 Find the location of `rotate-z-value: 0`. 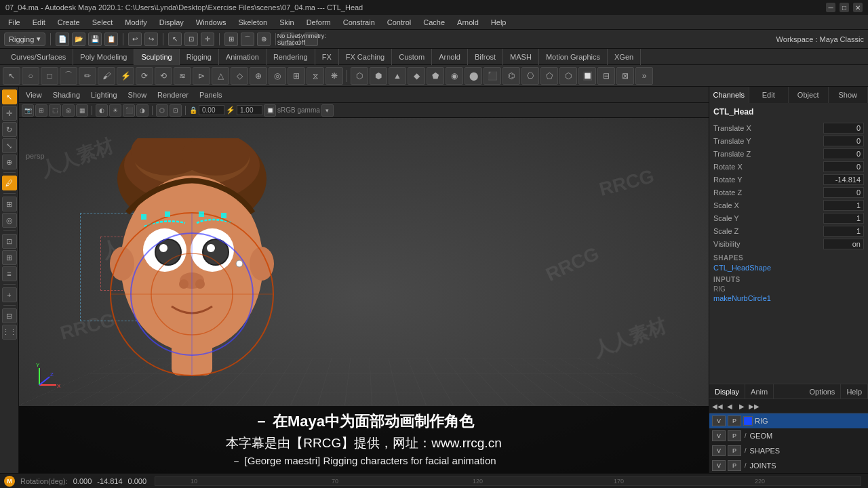

rotate-z-value: 0 is located at coordinates (844, 192).